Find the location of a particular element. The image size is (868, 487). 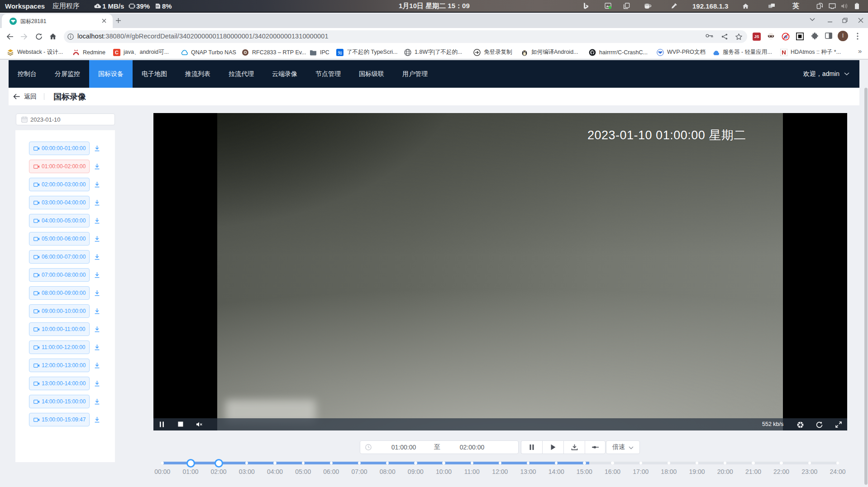

screen-rotate-tray-icon is located at coordinates (820, 6).